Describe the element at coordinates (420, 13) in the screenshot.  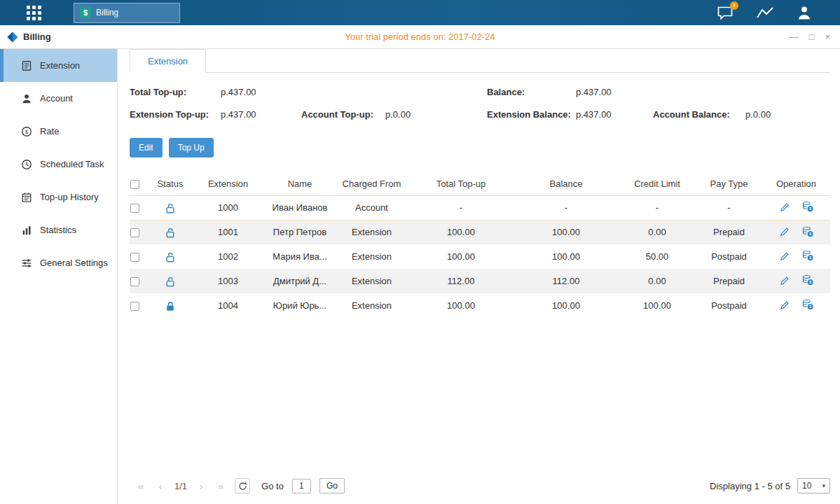
I see `desktop-topbar: $ Billing !` at that location.